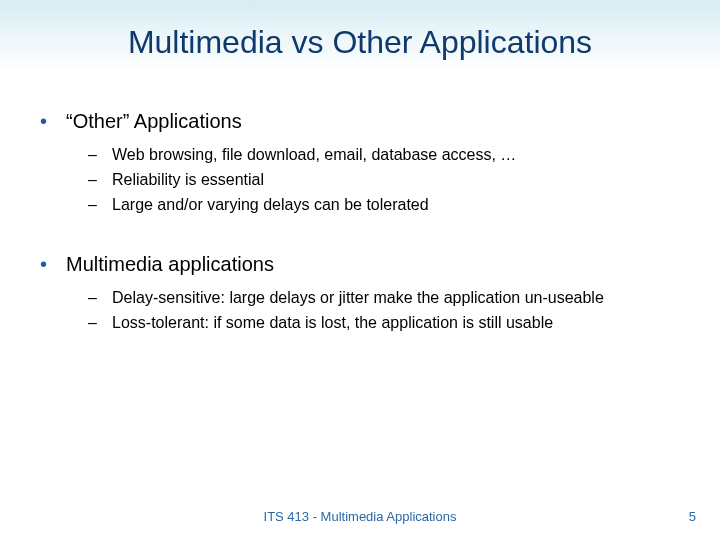 Image resolution: width=720 pixels, height=540 pixels. Describe the element at coordinates (389, 298) in the screenshot. I see `list-item: – Delay-sensitive: large delays or jitte…` at that location.